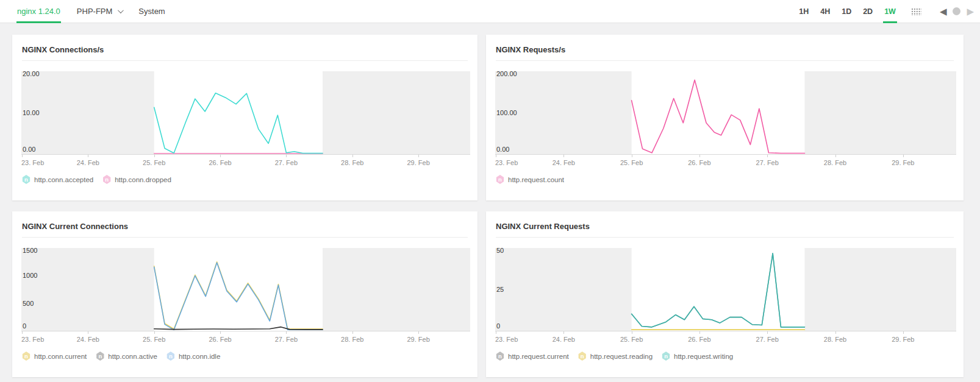  Describe the element at coordinates (726, 290) in the screenshot. I see `chart-plot: 50250` at that location.